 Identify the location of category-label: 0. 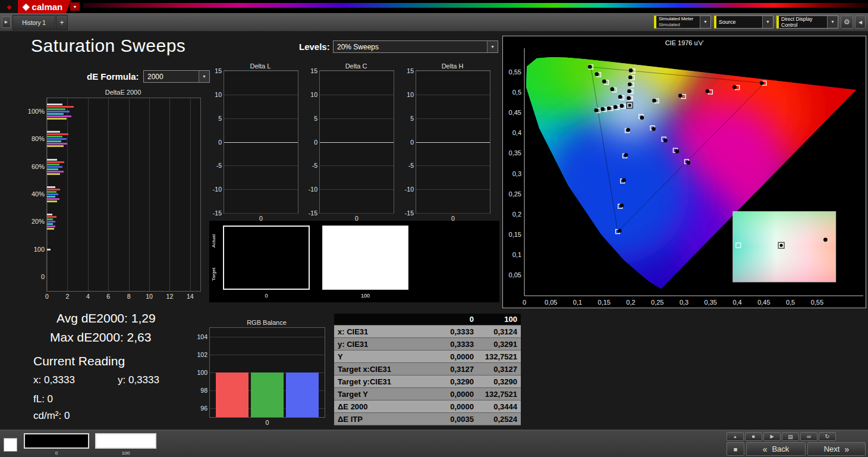
(33, 277).